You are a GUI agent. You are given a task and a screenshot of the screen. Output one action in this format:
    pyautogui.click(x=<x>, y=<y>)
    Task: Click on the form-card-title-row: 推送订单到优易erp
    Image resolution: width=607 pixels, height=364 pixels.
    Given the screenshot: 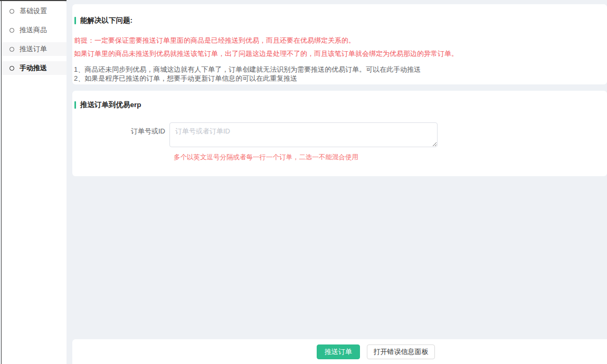 What is the action you would take?
    pyautogui.click(x=337, y=105)
    